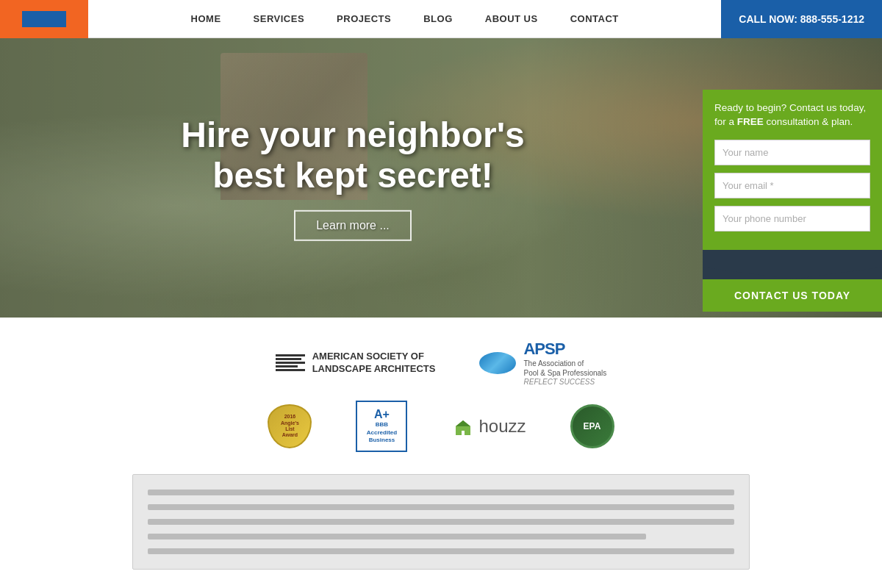 The width and height of the screenshot is (882, 588). Describe the element at coordinates (441, 426) in the screenshot. I see `badges-row-2: 2016 Angie's List Award A+ BBBAccredited…` at that location.